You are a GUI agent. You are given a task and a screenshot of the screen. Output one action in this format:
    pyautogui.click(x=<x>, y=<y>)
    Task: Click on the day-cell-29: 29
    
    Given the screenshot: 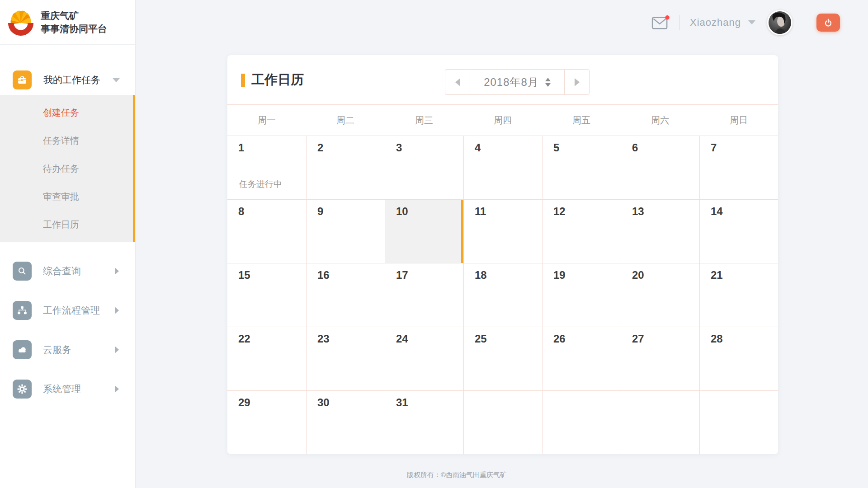 What is the action you would take?
    pyautogui.click(x=267, y=422)
    